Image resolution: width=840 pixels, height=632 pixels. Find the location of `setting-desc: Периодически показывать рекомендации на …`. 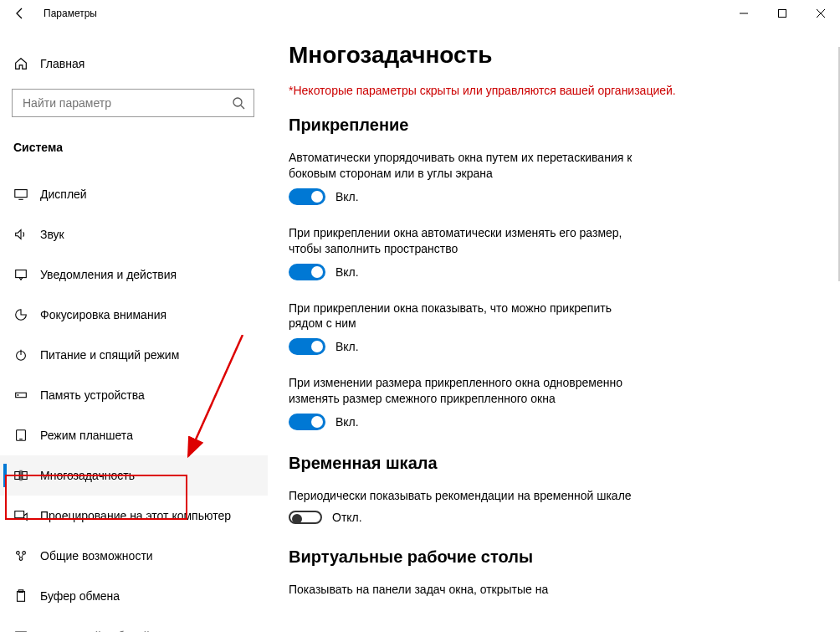

setting-desc: Периодически показывать рекомендации на … is located at coordinates (469, 496).